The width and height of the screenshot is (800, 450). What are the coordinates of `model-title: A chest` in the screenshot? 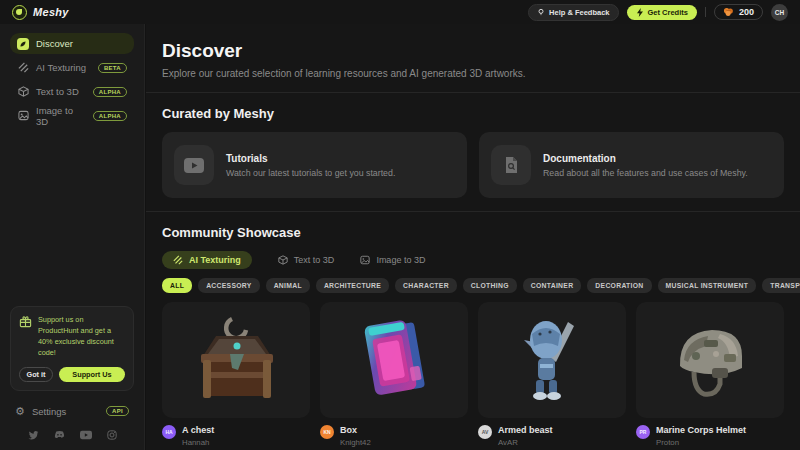 It's located at (198, 430).